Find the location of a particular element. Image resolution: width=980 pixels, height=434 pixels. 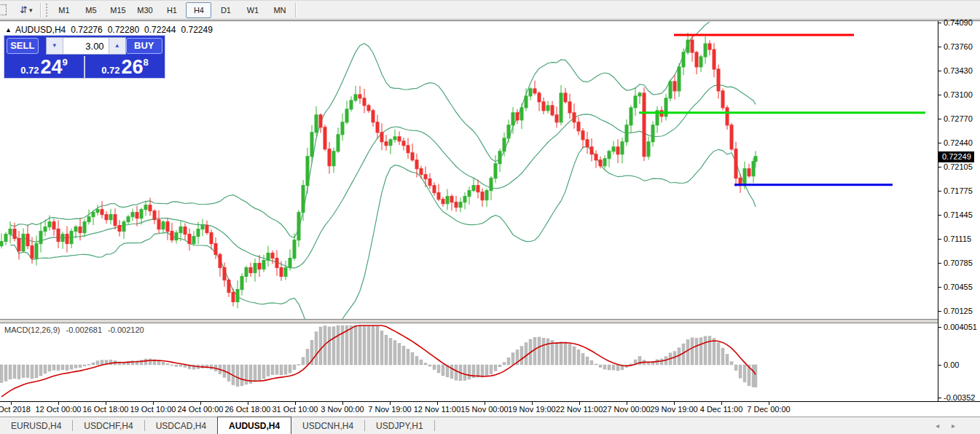

timeframe-button-m1: M1 is located at coordinates (64, 10).